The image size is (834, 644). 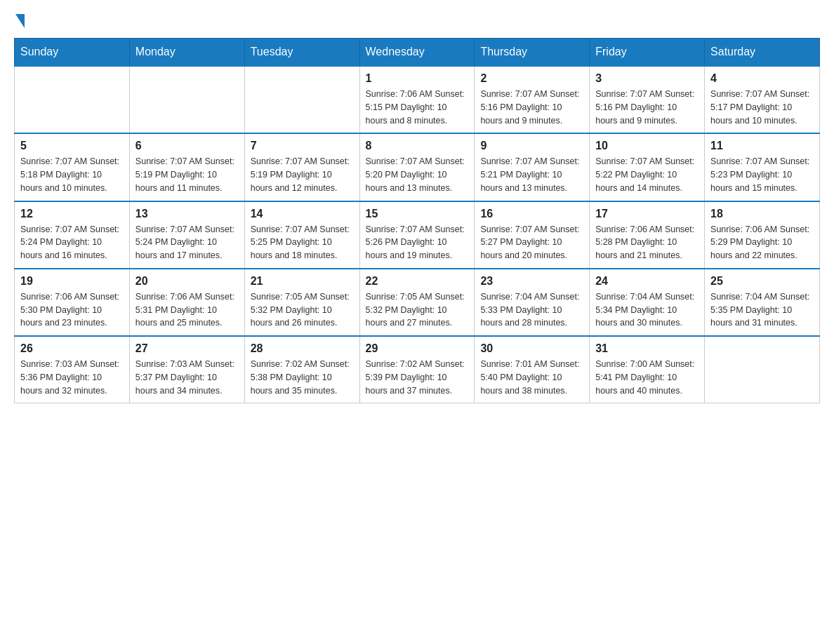 What do you see at coordinates (302, 349) in the screenshot?
I see `day-number: 28` at bounding box center [302, 349].